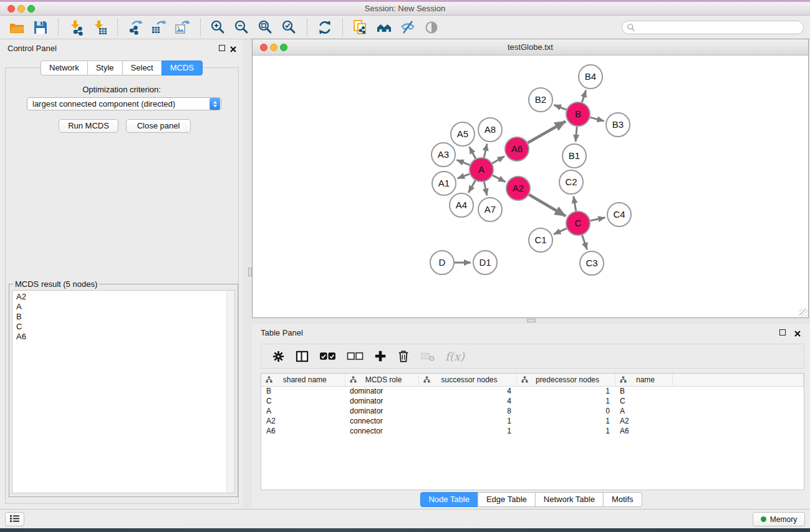 The image size is (810, 532). Describe the element at coordinates (644, 380) in the screenshot. I see `column-header-name: name` at that location.